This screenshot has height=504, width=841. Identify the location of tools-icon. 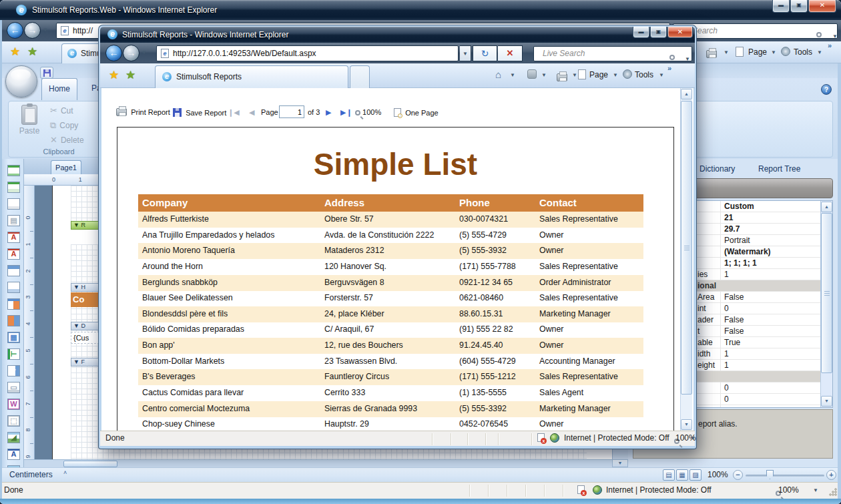
(786, 51).